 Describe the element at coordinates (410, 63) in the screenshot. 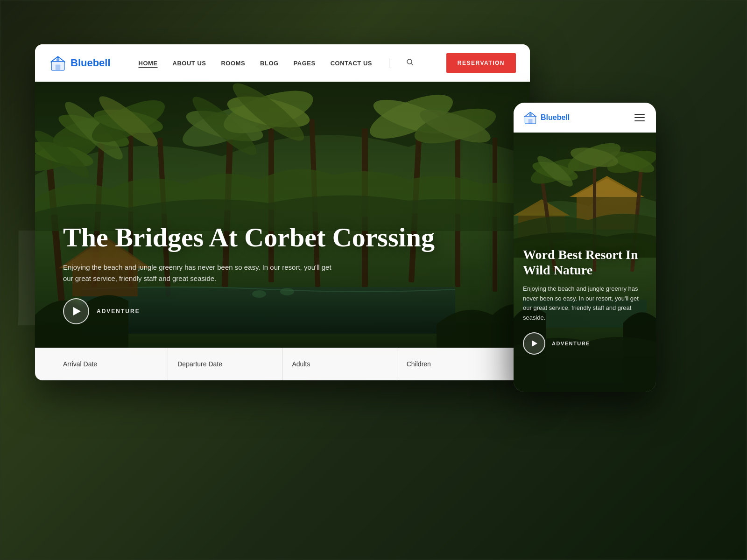

I see `search-icon` at that location.